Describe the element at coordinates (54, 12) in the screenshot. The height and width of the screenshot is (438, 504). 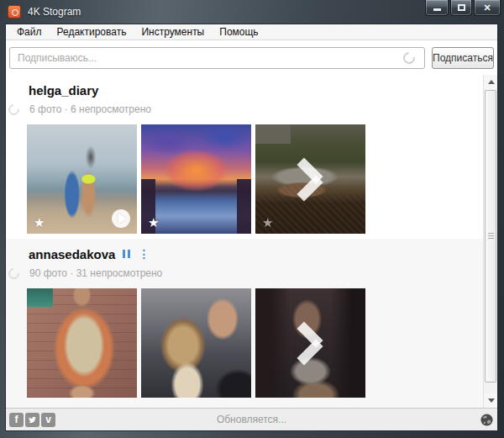
I see `window-title: 4K Stogram` at that location.